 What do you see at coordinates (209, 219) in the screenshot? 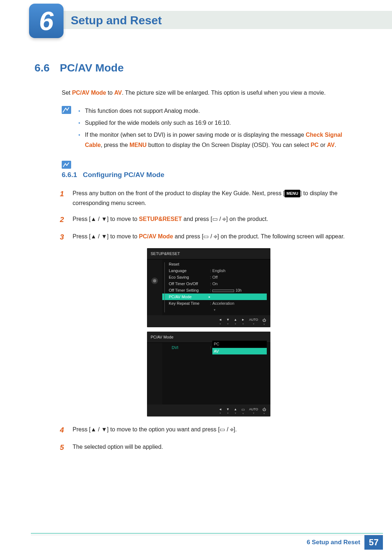
I see `step-item: 2 Press [▲ / ▼] to move to SETUP&RESET a…` at bounding box center [209, 219].